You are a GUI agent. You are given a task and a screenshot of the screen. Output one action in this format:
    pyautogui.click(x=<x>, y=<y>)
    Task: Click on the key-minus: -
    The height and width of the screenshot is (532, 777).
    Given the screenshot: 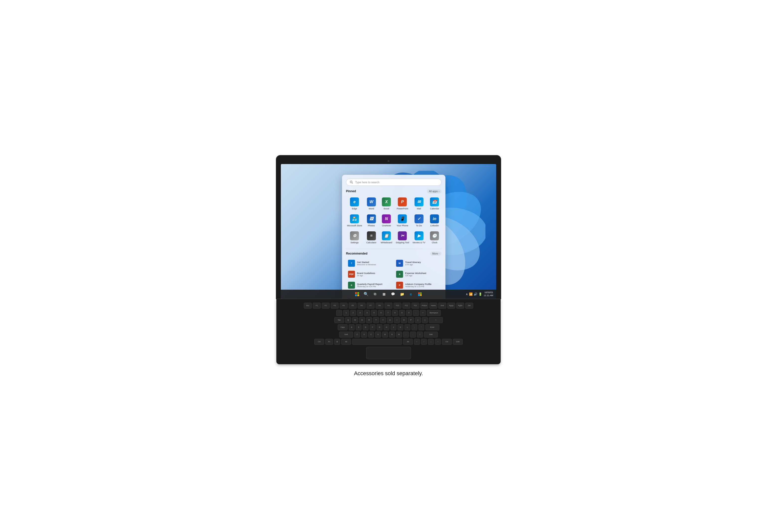 What is the action you would take?
    pyautogui.click(x=416, y=313)
    